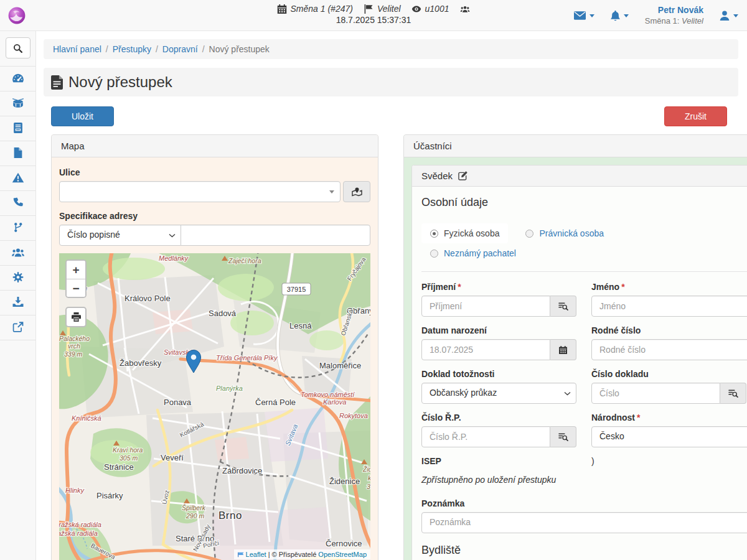 This screenshot has height=560, width=747. I want to click on map-label: Černá Pole, so click(275, 402).